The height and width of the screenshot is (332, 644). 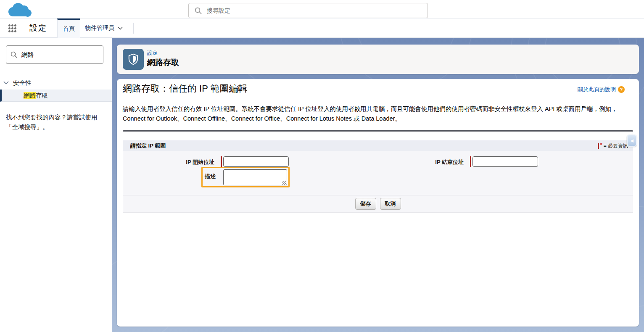 I want to click on global-search-input, so click(x=308, y=11).